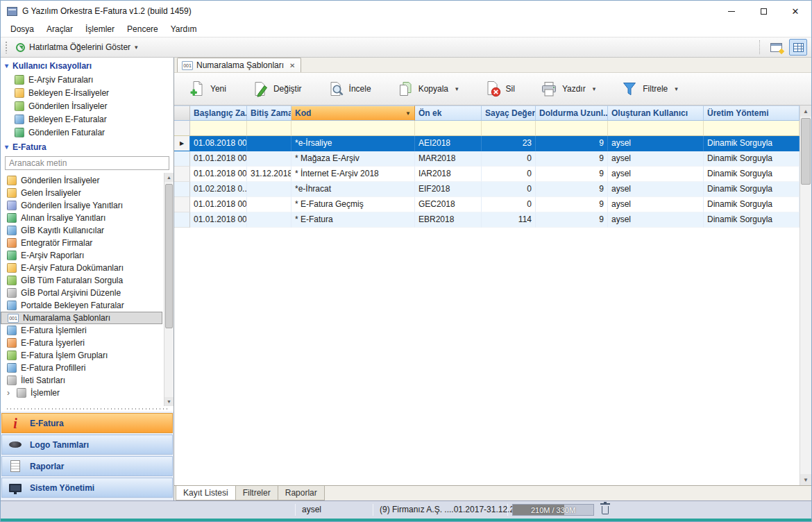 This screenshot has height=522, width=812. What do you see at coordinates (650, 89) in the screenshot?
I see `filter-button: Filtrele ▾` at bounding box center [650, 89].